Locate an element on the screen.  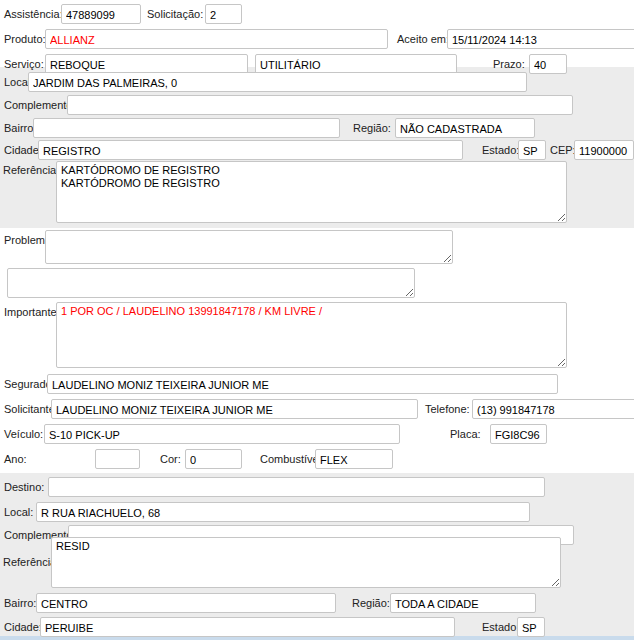
importante-label: Importante: is located at coordinates (32, 312).